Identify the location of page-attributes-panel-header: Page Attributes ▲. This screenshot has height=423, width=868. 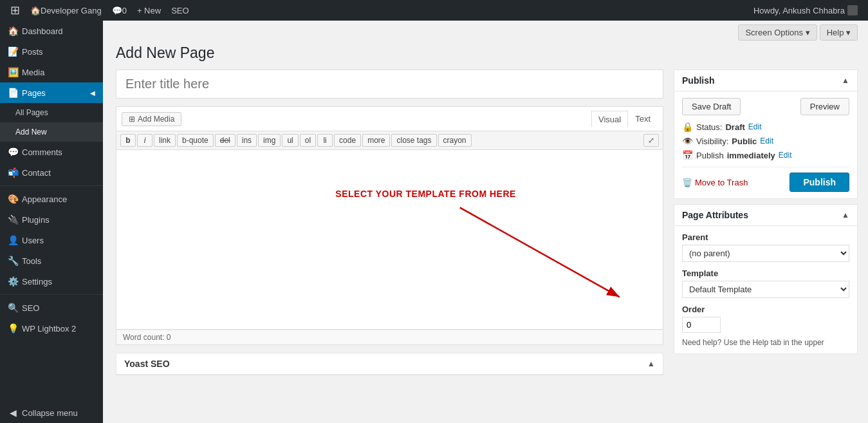
(766, 215).